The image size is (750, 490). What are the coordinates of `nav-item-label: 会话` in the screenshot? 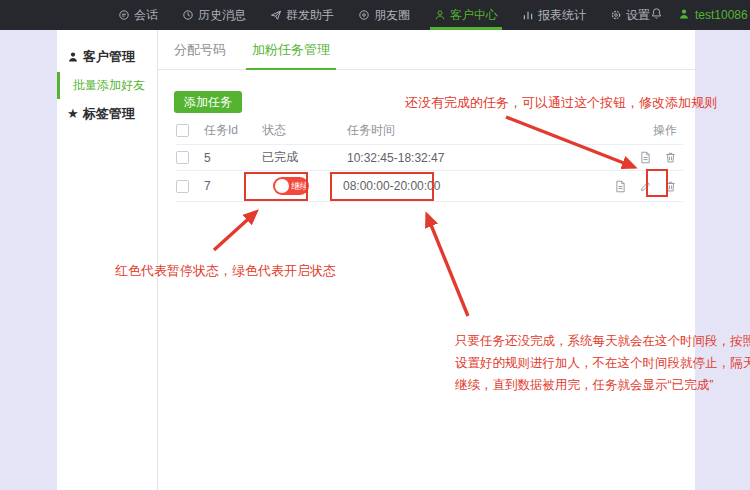 It's located at (146, 16).